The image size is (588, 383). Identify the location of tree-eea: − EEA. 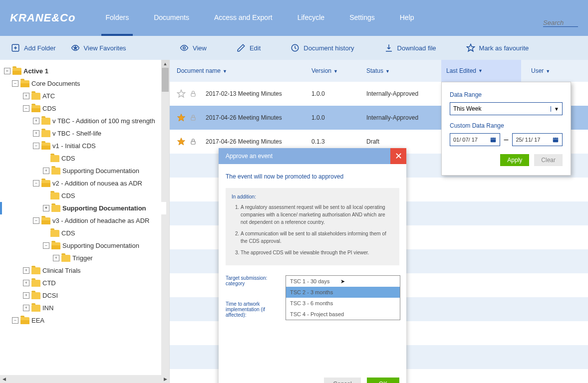
(85, 320).